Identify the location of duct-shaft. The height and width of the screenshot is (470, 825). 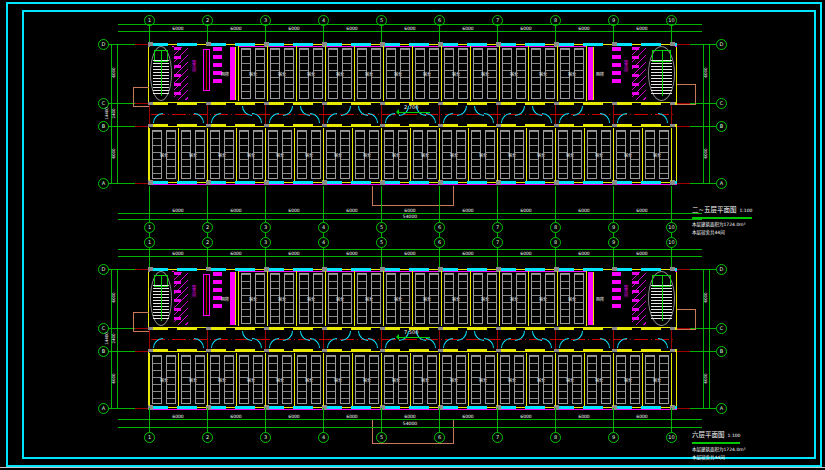
(233, 74).